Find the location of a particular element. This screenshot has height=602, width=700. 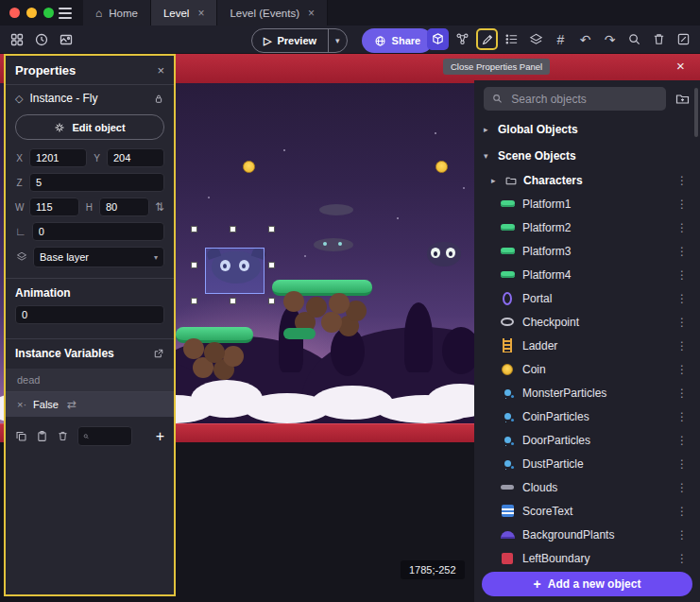

angle-input is located at coordinates (98, 232).